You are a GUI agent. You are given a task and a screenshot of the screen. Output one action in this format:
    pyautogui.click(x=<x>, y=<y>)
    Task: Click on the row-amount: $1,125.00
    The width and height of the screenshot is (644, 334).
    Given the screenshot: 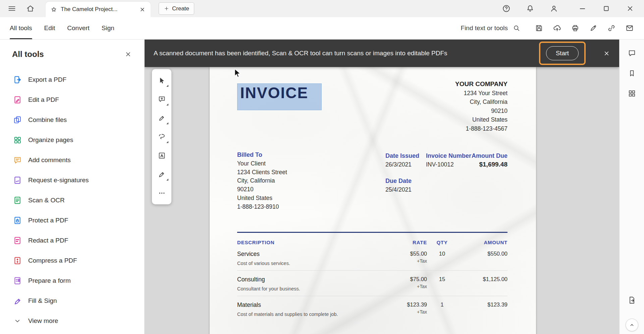 What is the action you would take?
    pyautogui.click(x=482, y=284)
    